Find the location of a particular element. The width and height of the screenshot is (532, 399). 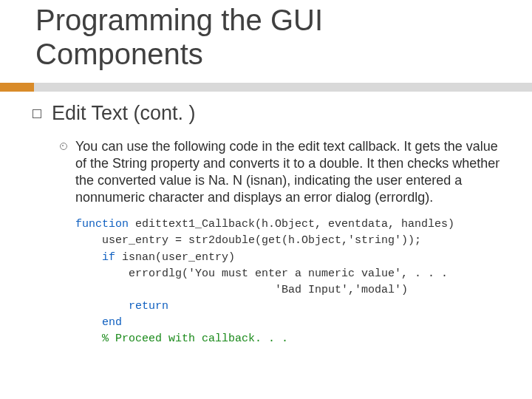

square-bullet-icon is located at coordinates (37, 114).